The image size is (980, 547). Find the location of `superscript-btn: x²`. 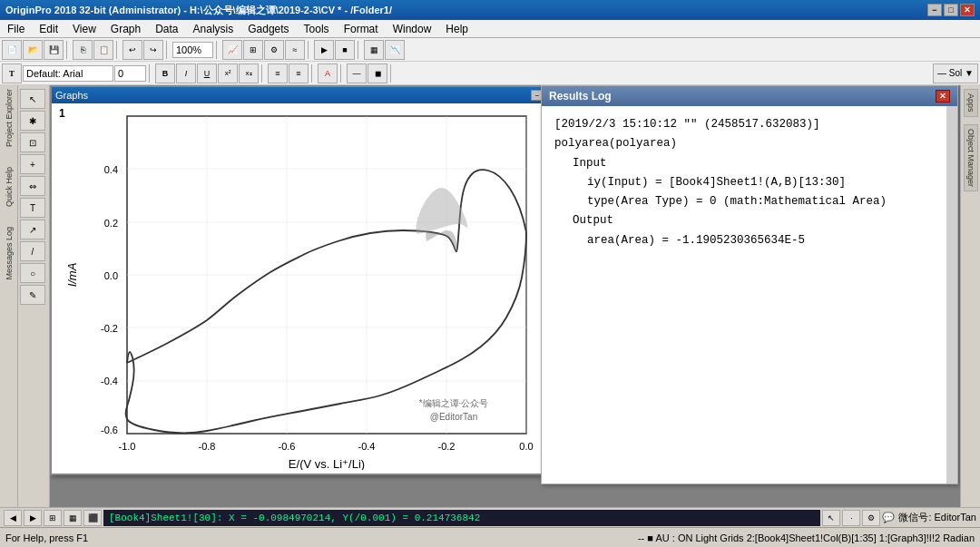

superscript-btn: x² is located at coordinates (228, 73).